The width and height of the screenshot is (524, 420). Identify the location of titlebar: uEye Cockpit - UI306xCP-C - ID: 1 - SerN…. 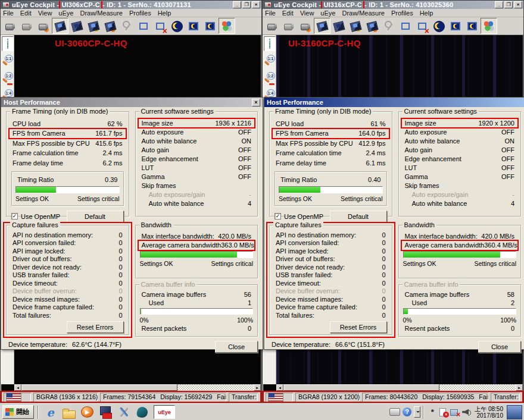
(131, 5).